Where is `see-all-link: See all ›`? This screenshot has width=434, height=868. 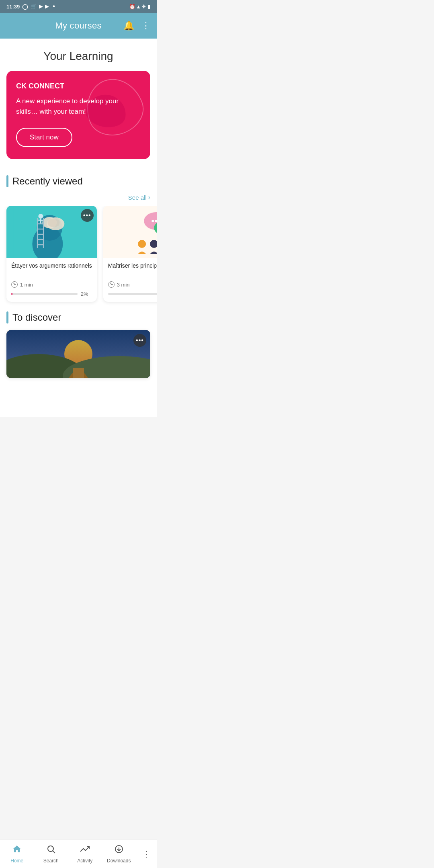
see-all-link: See all › is located at coordinates (139, 197).